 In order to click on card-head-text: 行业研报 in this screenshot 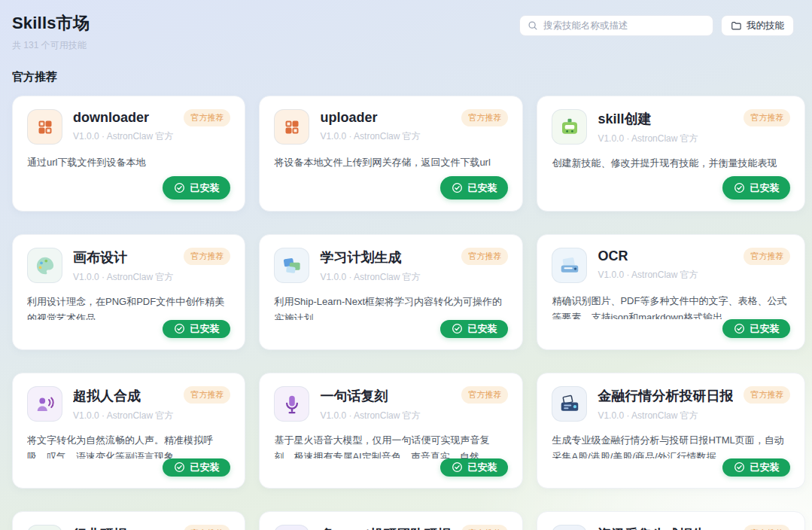, I will do `click(100, 527)`.